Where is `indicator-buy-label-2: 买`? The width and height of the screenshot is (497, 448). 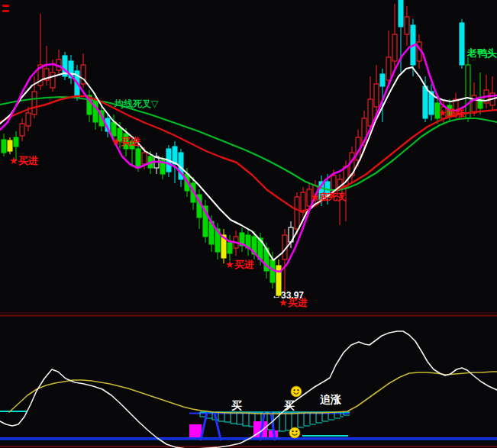 indicator-buy-label-2: 买 is located at coordinates (289, 405).